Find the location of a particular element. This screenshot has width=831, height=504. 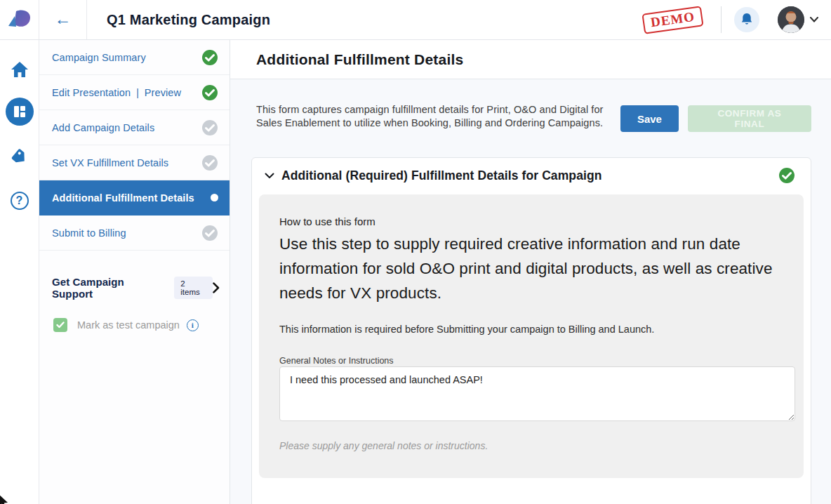

topbar-divider is located at coordinates (722, 20).